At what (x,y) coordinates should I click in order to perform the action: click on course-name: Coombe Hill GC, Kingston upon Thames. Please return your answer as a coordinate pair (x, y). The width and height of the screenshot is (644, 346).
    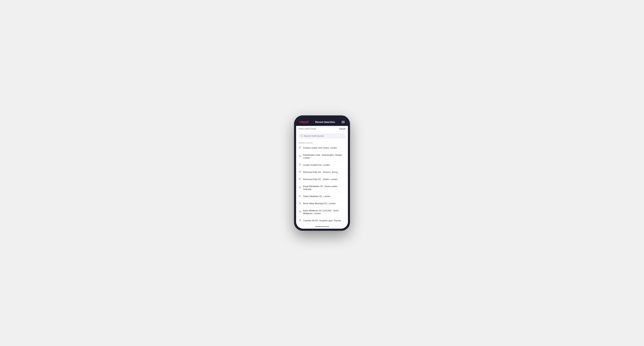
    Looking at the image, I should click on (322, 221).